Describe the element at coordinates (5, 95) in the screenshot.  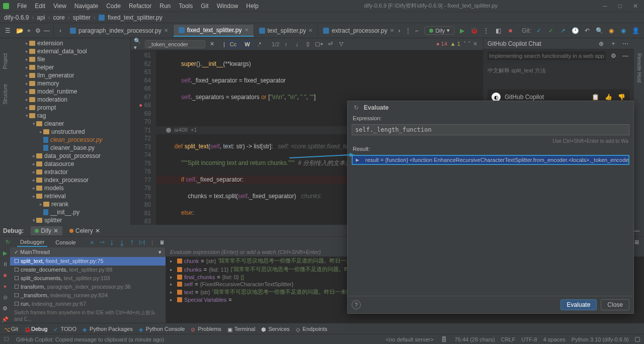
I see `structure-tool-tab: Structure` at that location.